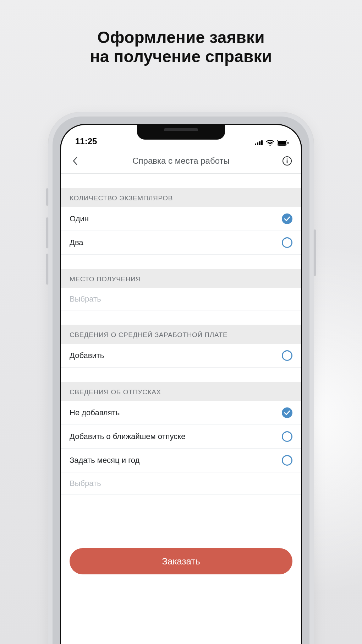 This screenshot has width=362, height=644. What do you see at coordinates (94, 413) in the screenshot?
I see `option-label: Не добавлять` at bounding box center [94, 413].